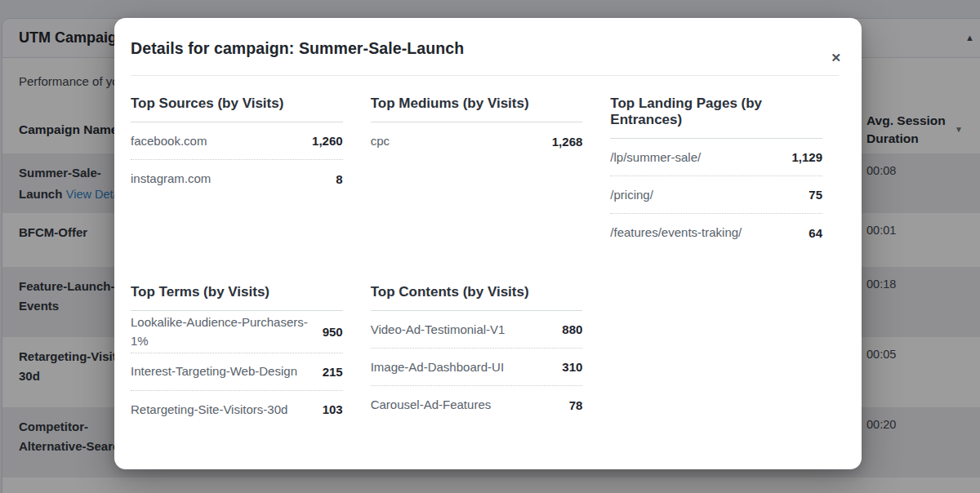 The image size is (980, 493). What do you see at coordinates (679, 232) in the screenshot?
I see `stat-label: /features/events-traking/` at bounding box center [679, 232].